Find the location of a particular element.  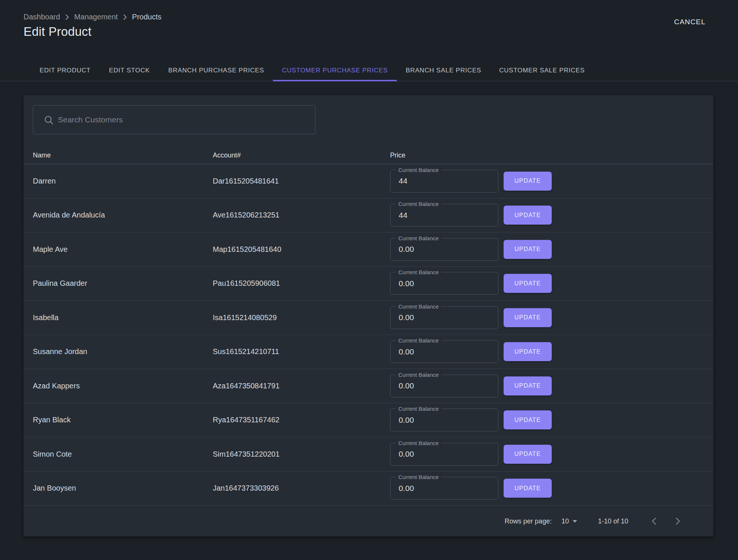

customer-name: Avenida de Andalucía is located at coordinates (123, 215).